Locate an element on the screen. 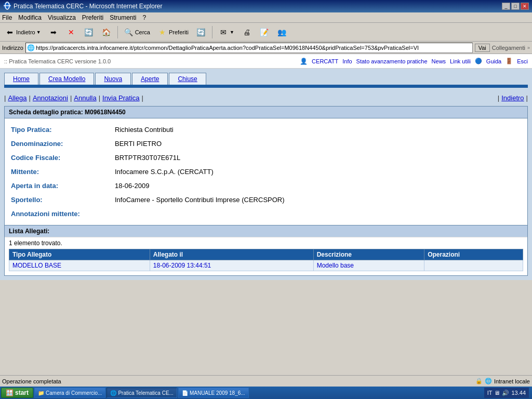 This screenshot has width=532, height=399. lang-indicator: IT is located at coordinates (490, 393).